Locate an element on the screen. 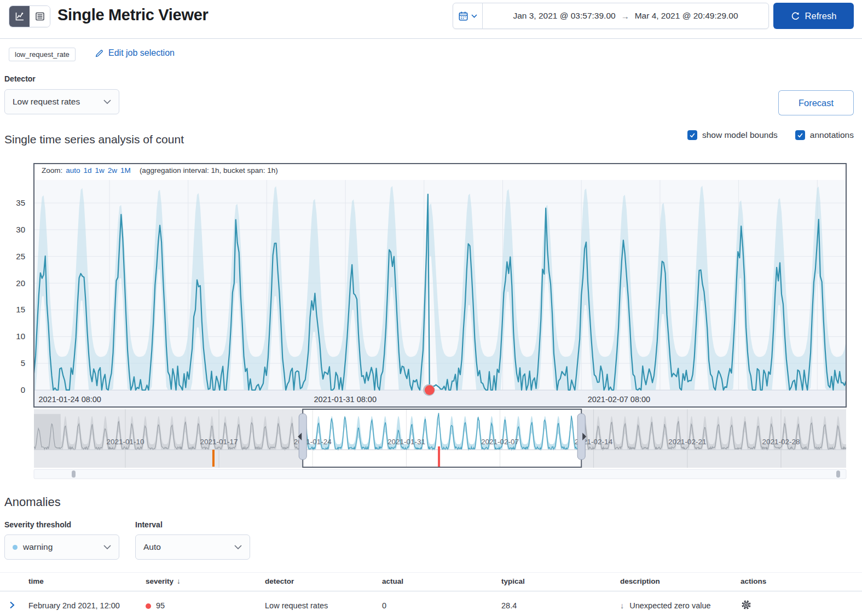 This screenshot has width=862, height=616. arrow-down-icon: ↓ is located at coordinates (622, 606).